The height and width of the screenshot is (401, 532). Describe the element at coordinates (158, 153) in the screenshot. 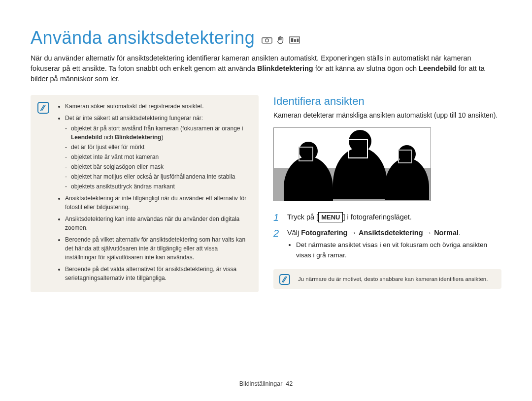

I see `note-item: Det är inte säkert att ansiktsdetekterin…` at that location.